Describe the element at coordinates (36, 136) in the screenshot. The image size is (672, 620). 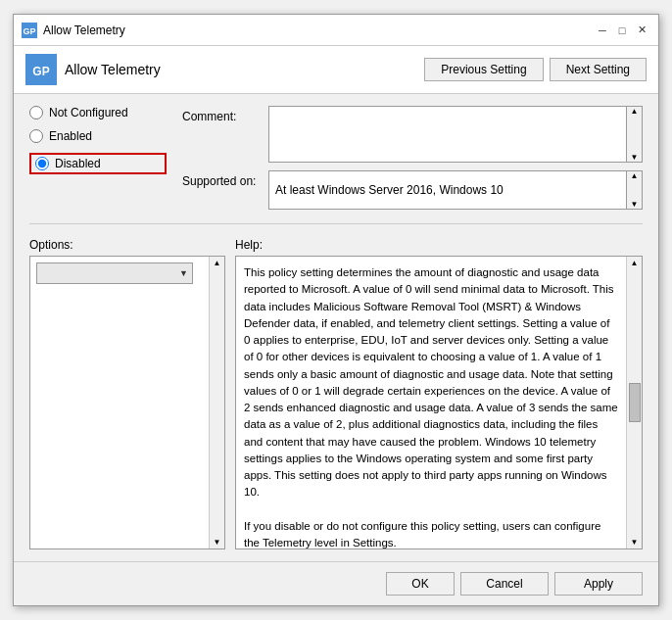
I see `enabled-radio` at that location.